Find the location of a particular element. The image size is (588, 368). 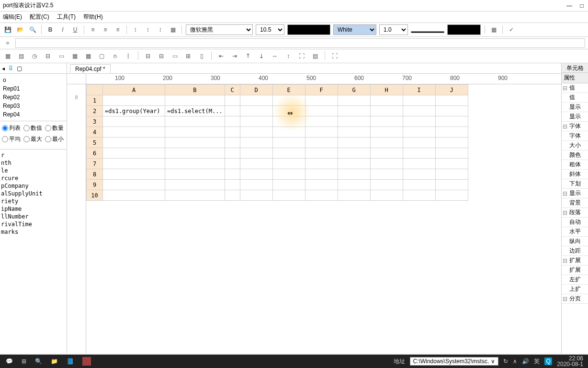

row-header: 2 is located at coordinates (95, 111).